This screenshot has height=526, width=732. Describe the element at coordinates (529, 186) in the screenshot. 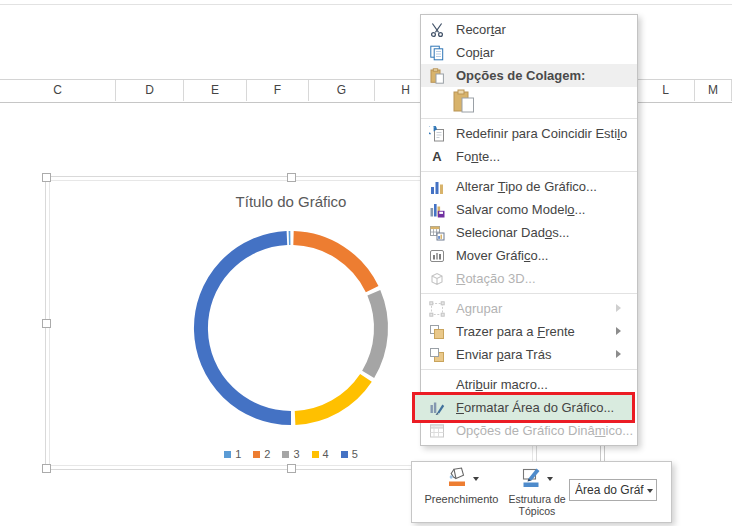

I see `menu-item-alterar-tipo-grafico: Alterar Tipo de Gráfico...` at that location.